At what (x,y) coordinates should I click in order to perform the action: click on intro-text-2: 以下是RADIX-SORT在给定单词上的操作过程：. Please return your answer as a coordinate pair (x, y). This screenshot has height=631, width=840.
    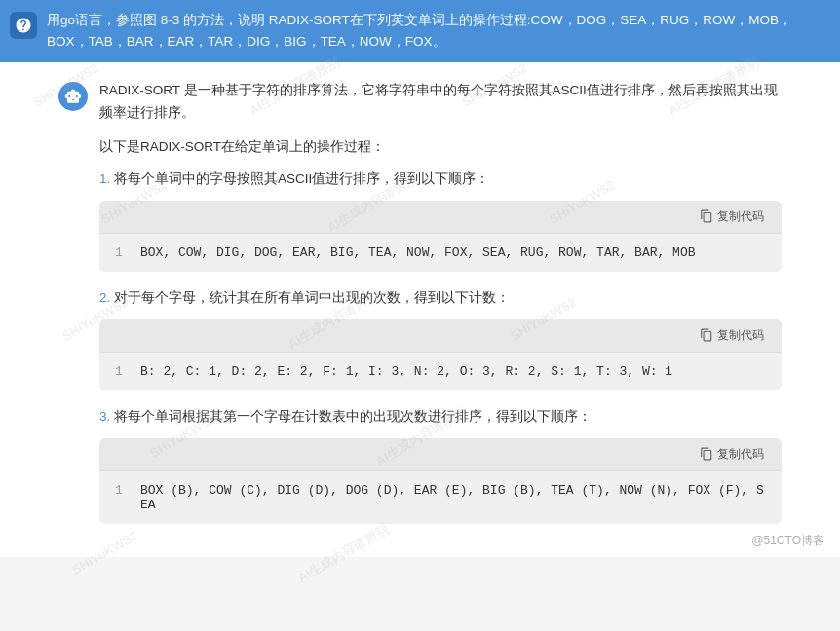
    Looking at the image, I should click on (440, 148).